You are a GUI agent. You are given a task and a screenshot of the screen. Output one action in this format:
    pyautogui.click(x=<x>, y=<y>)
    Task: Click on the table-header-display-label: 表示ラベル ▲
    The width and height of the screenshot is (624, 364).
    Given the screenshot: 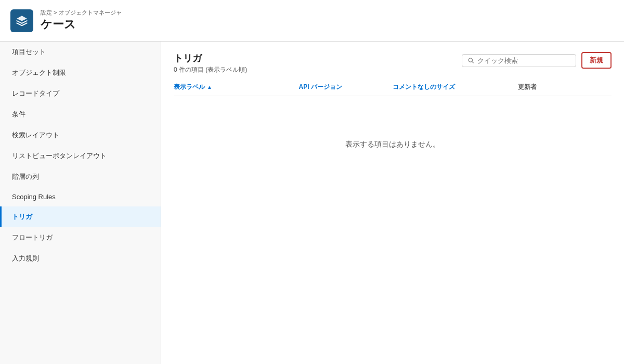 What is the action you would take?
    pyautogui.click(x=236, y=87)
    